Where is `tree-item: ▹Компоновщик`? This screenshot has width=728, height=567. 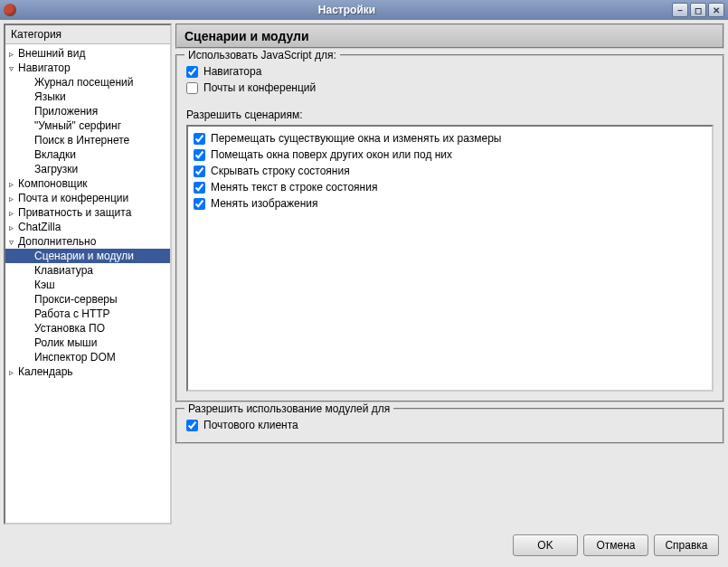 tree-item: ▹Компоновщик is located at coordinates (88, 184).